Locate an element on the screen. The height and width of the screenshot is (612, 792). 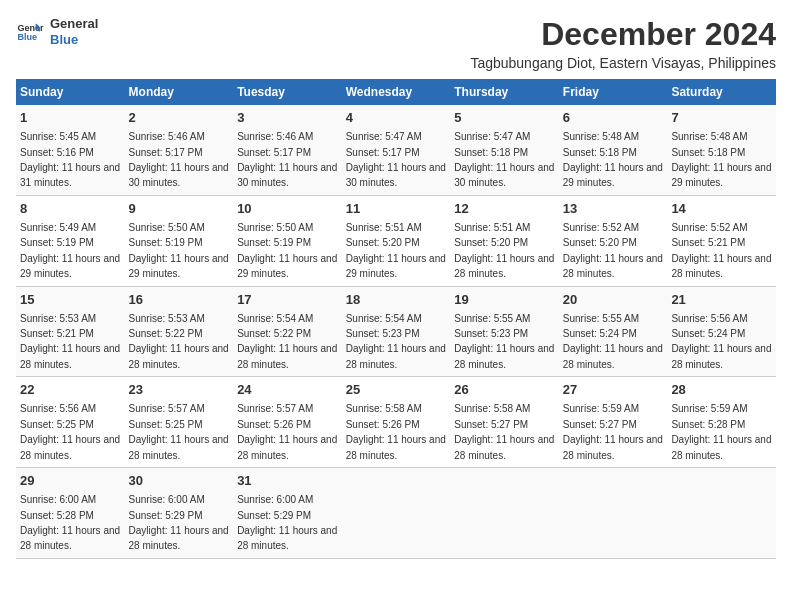
list-item: 5 Sunrise: 5:47 AMSunset: 5:18 PMDayligh… is located at coordinates (504, 150).